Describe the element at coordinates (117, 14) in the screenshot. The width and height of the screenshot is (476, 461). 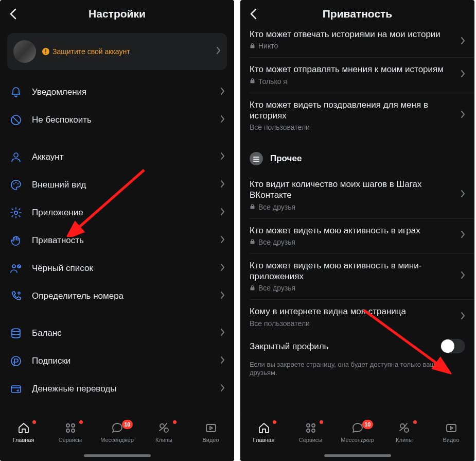
I see `page-title: Настройки` at that location.